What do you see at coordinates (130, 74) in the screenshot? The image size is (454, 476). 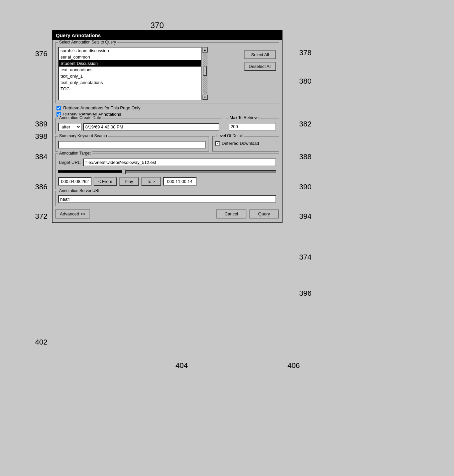 I see `annotation-sets-list: sarahz's team discussion serial_common S…` at bounding box center [130, 74].